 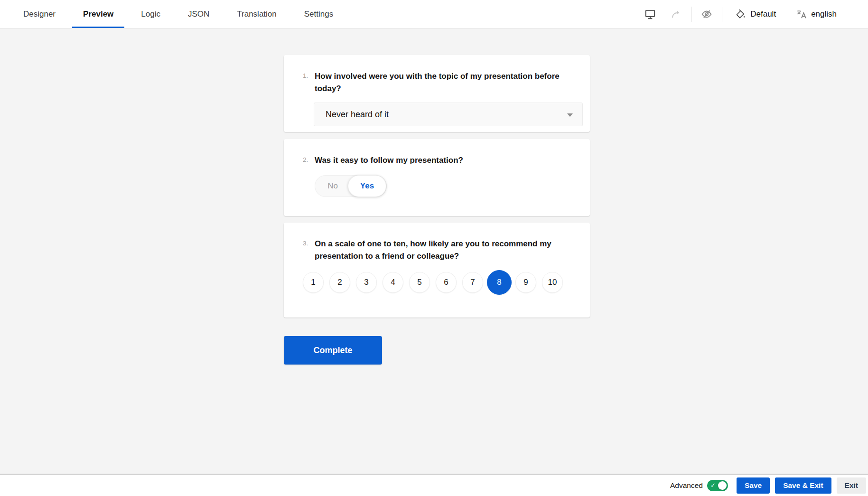 What do you see at coordinates (357, 115) in the screenshot?
I see `dropdown-value: Never heard of it` at bounding box center [357, 115].